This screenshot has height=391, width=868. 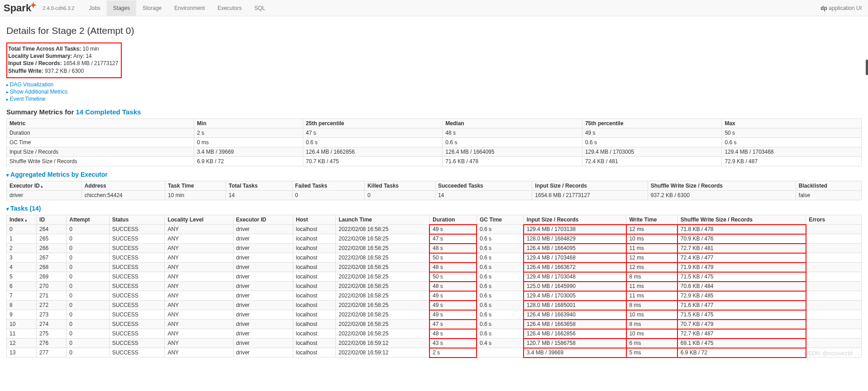 I want to click on tasks-toggle: Tasks (14), so click(x=434, y=208).